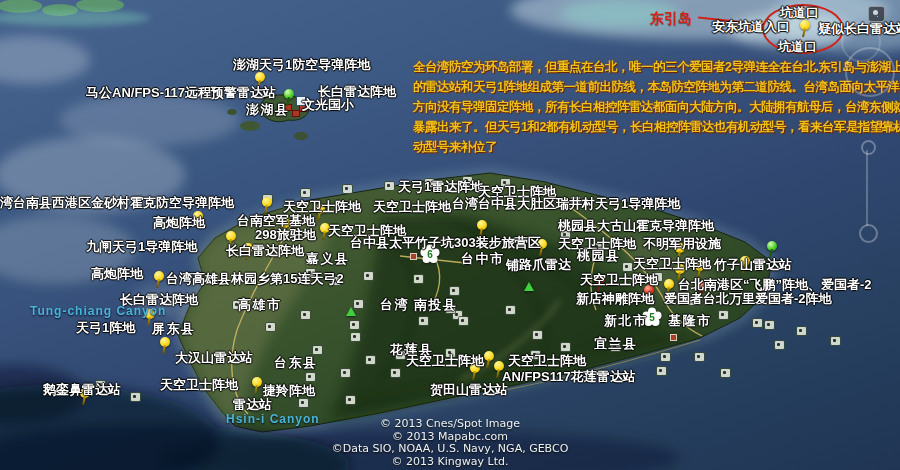 The image size is (900, 470). What do you see at coordinates (748, 298) in the screenshot?
I see `site-label: 爱国者台北万里爱国者-2阵地` at bounding box center [748, 298].